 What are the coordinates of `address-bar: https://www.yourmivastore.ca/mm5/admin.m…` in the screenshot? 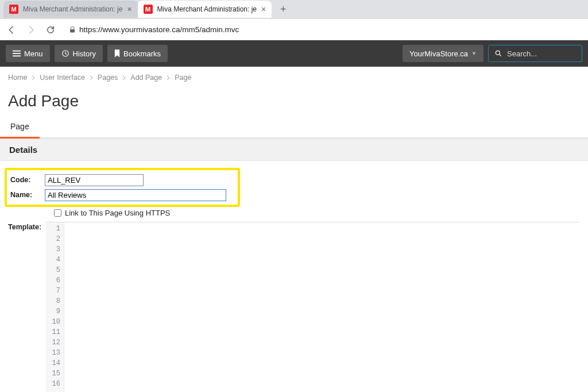 It's located at (323, 30).